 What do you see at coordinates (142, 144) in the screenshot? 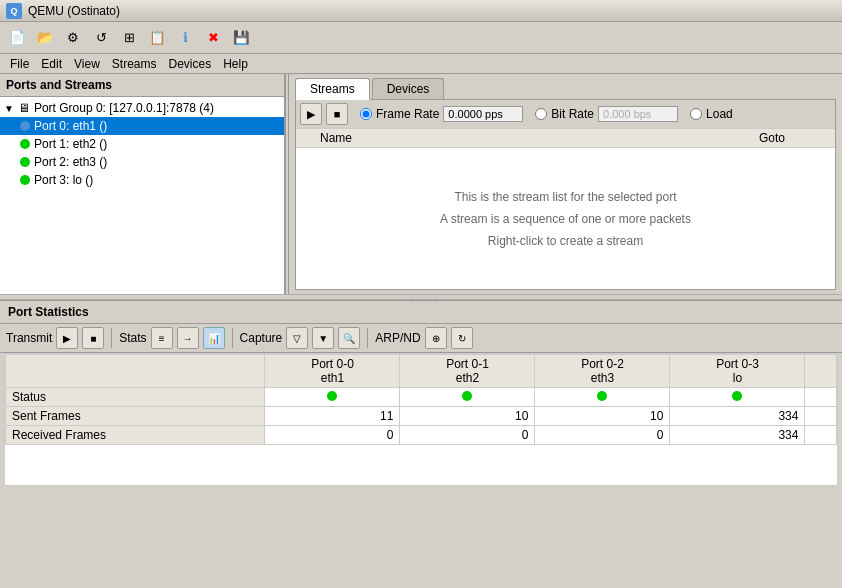
I see `port-item-1: Port 1: eth2 ()` at bounding box center [142, 144].